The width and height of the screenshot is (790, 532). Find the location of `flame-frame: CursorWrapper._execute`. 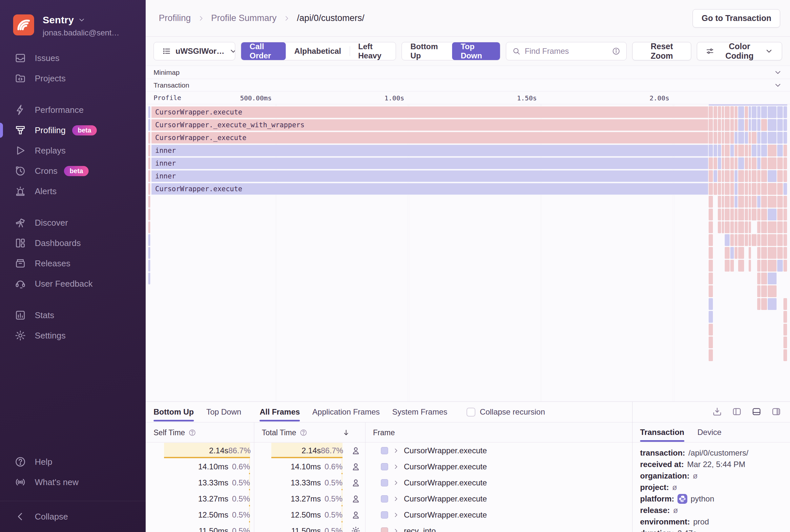

flame-frame: CursorWrapper._execute is located at coordinates (430, 138).